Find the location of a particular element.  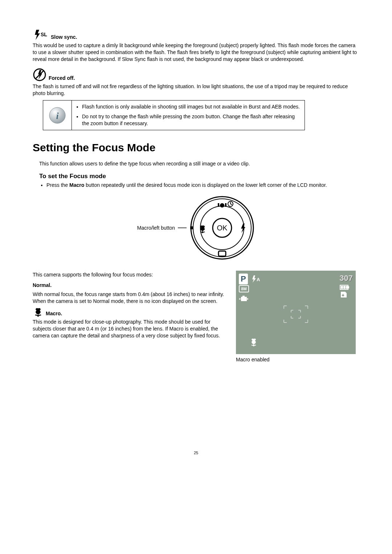

svg-text: i is located at coordinates (57, 116).